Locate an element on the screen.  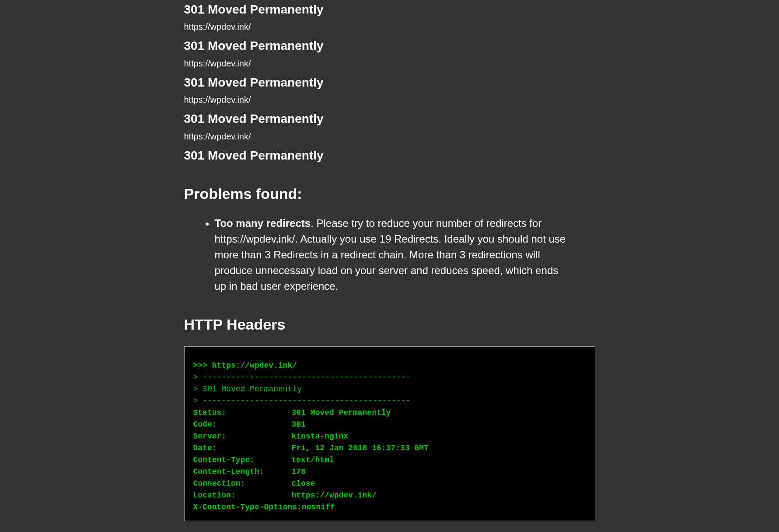
term-request-line: >>> https://wpdev.ink/ is located at coordinates (390, 365).